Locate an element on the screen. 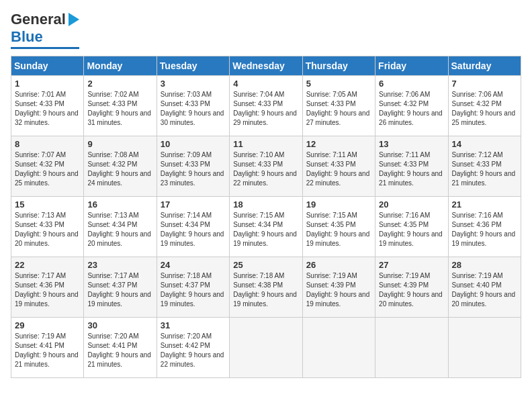 The width and height of the screenshot is (532, 411). day-number: 29 is located at coordinates (47, 325).